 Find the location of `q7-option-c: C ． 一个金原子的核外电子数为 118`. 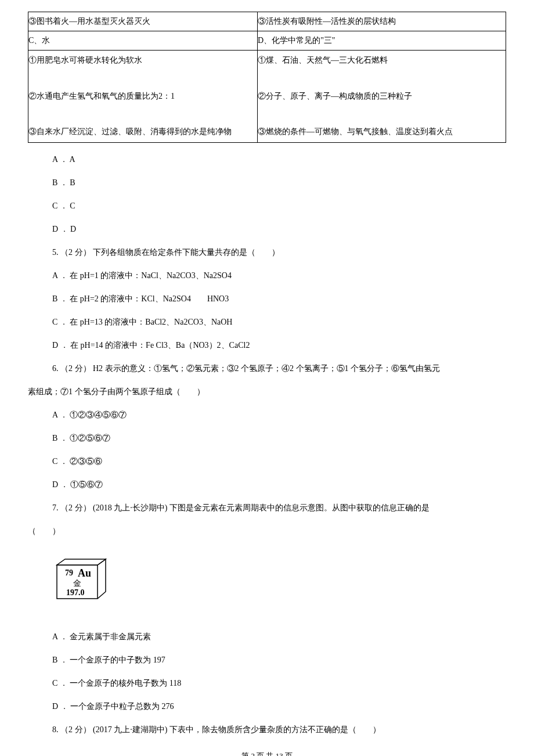

q7-option-c: C ． 一个金原子的核外电子数为 118 is located at coordinates (279, 683).